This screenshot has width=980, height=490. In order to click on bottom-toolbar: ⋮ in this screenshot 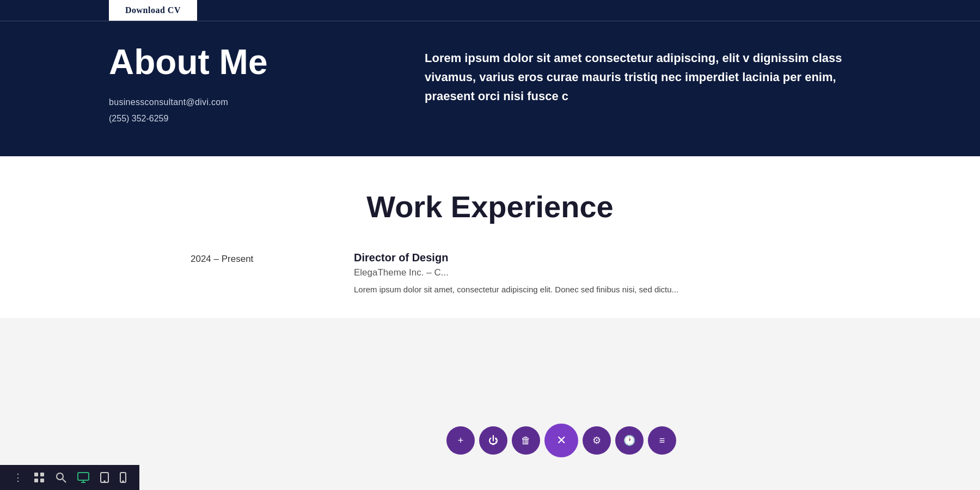, I will do `click(70, 477)`.